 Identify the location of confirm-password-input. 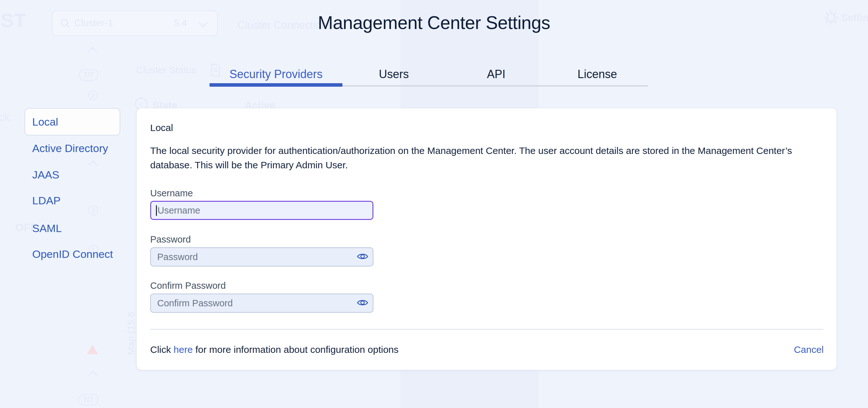
(262, 303).